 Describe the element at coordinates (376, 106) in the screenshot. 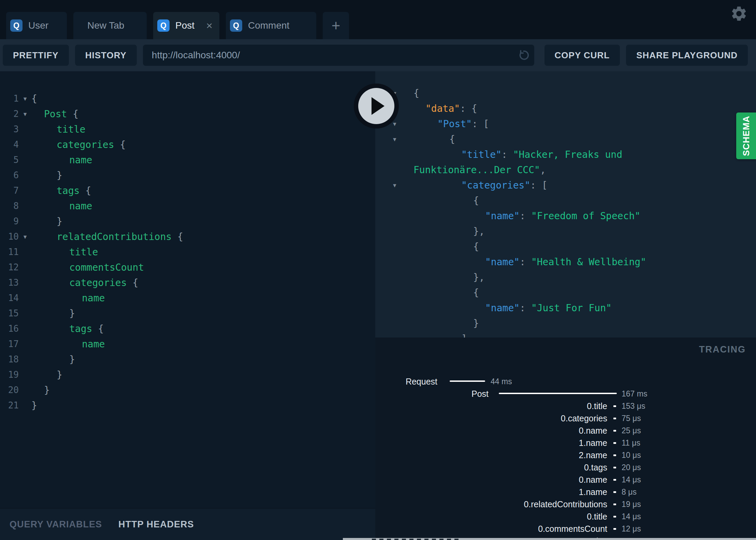

I see `execute-button-circle` at that location.